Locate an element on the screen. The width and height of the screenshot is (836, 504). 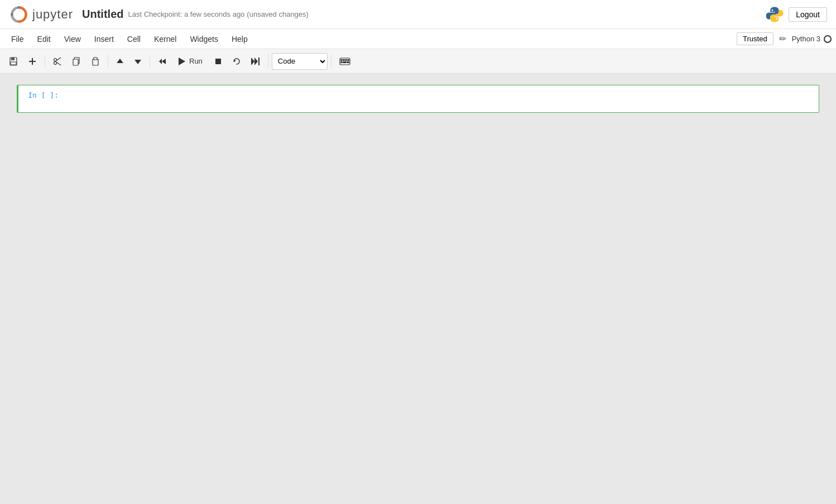
title-bar-right: Logout is located at coordinates (796, 15).